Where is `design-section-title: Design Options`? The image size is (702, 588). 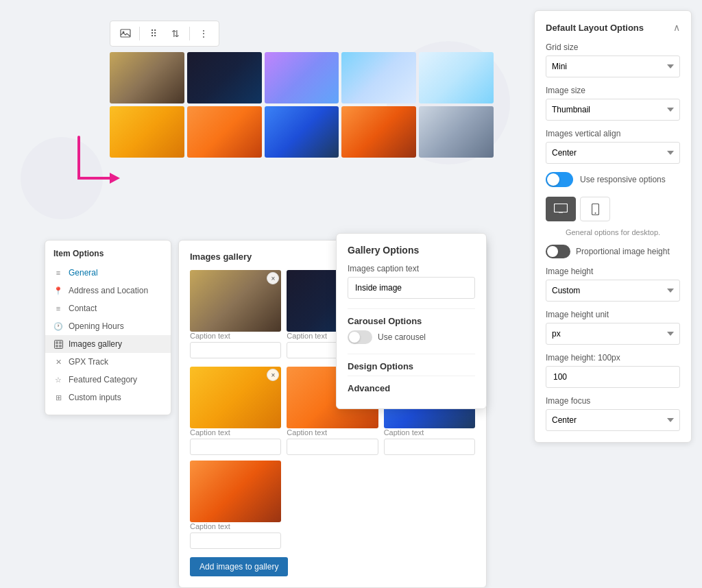 design-section-title: Design Options is located at coordinates (411, 365).